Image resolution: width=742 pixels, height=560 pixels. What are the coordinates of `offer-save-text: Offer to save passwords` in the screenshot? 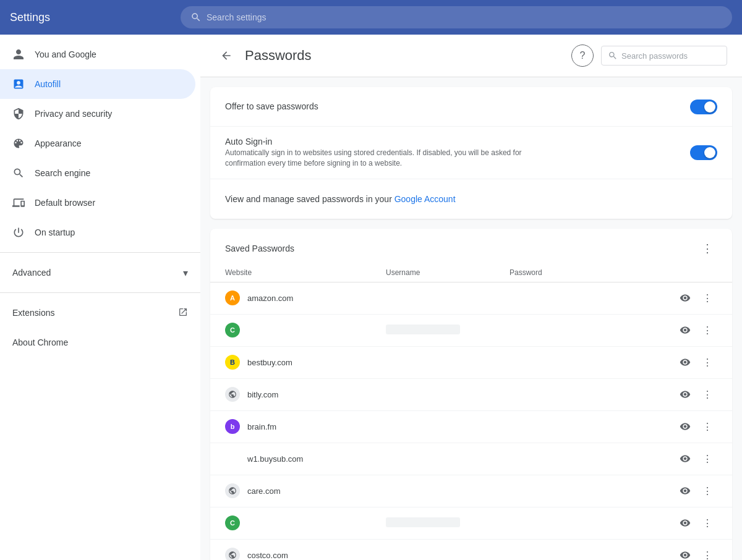 It's located at (458, 107).